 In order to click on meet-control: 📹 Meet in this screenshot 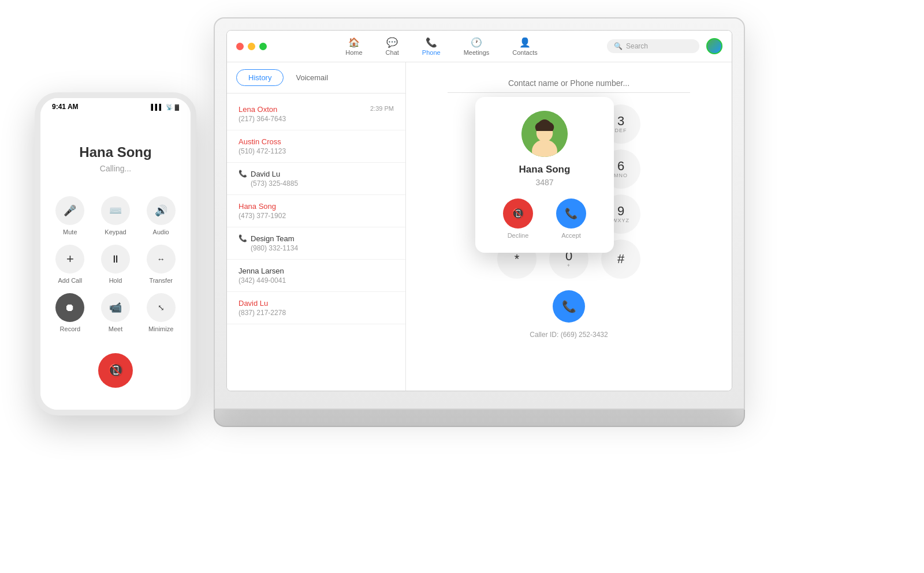, I will do `click(116, 313)`.